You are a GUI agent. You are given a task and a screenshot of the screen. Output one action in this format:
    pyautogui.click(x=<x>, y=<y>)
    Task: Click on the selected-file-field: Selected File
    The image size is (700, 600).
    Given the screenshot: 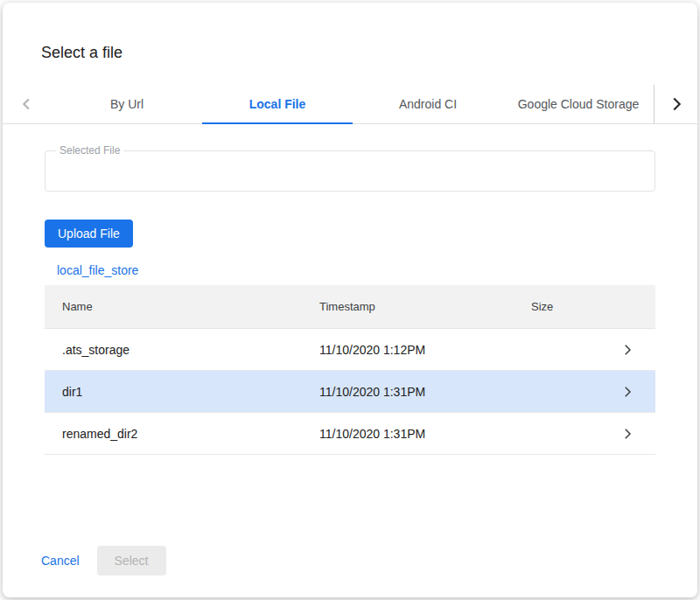 What is the action you would take?
    pyautogui.click(x=350, y=171)
    